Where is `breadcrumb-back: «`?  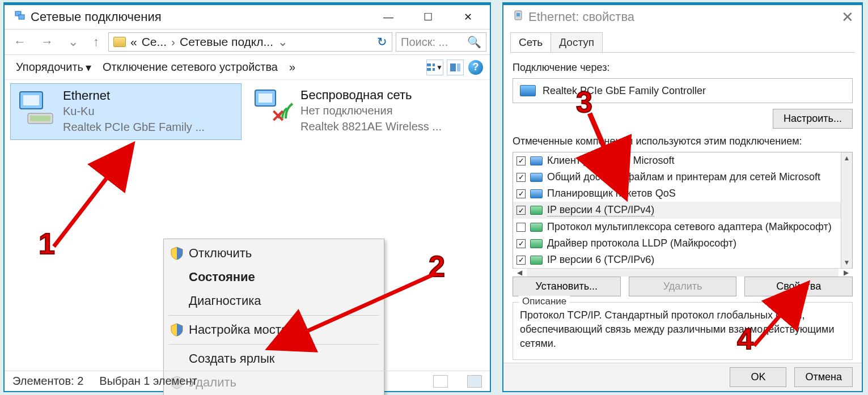 breadcrumb-back: « is located at coordinates (134, 42).